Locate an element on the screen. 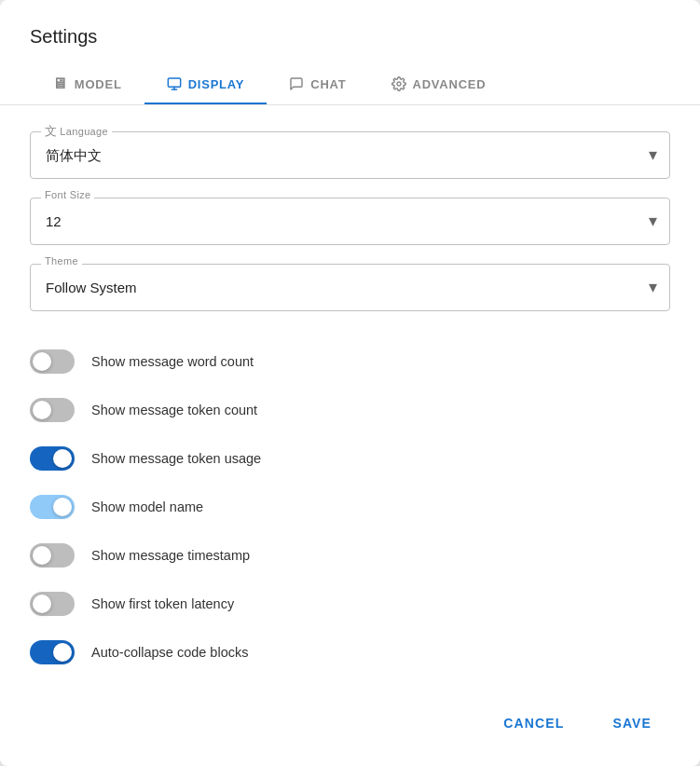  language-select-wrapper: 简体中文 English 日本語 ▾ is located at coordinates (350, 155).